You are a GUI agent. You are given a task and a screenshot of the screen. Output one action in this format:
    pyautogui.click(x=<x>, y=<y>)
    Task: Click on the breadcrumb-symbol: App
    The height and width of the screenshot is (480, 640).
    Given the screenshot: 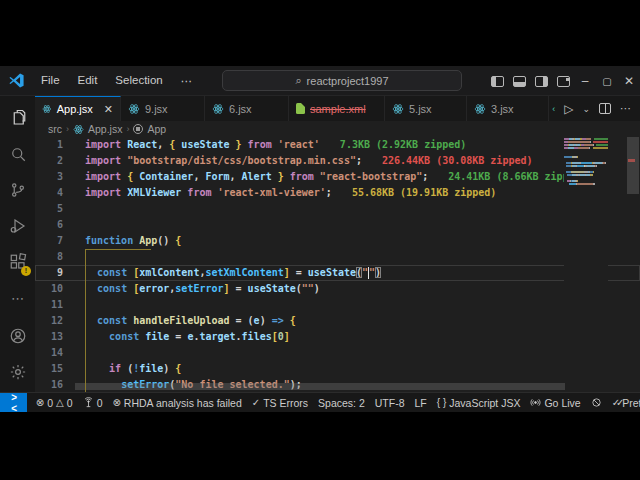 What is the action you would take?
    pyautogui.click(x=156, y=129)
    